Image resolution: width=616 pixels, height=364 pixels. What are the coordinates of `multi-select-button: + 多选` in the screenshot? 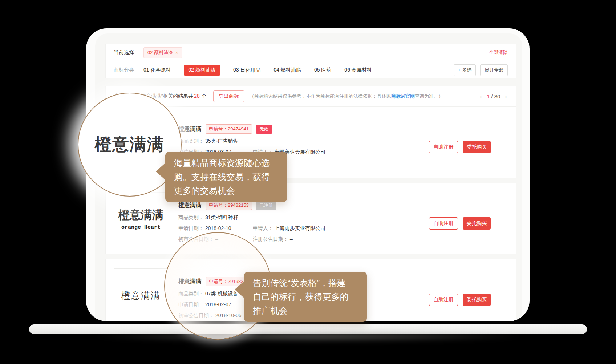 It's located at (465, 70).